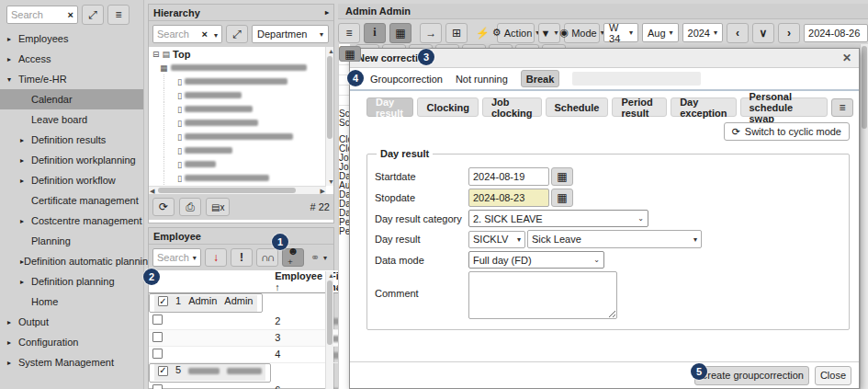 Image resolution: width=868 pixels, height=389 pixels. Describe the element at coordinates (237, 189) in the screenshot. I see `hierarchy-horizontal-scrollbar: ◀ ▶` at that location.